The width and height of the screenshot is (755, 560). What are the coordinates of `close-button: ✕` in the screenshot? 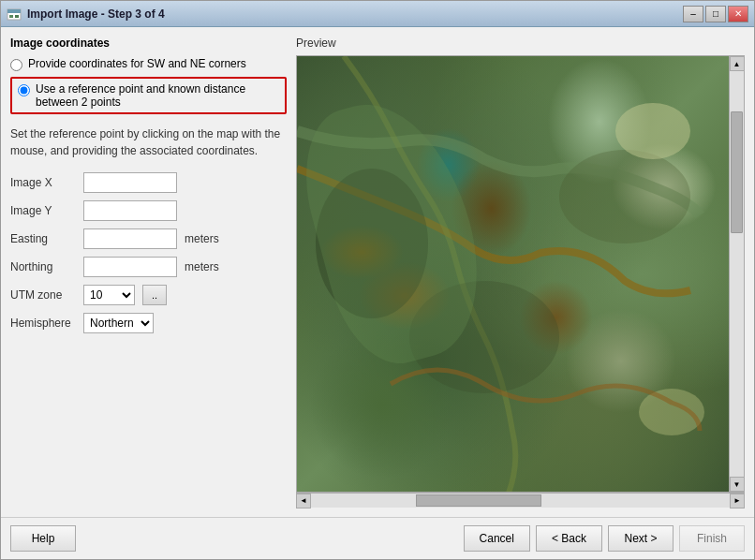 It's located at (738, 14).